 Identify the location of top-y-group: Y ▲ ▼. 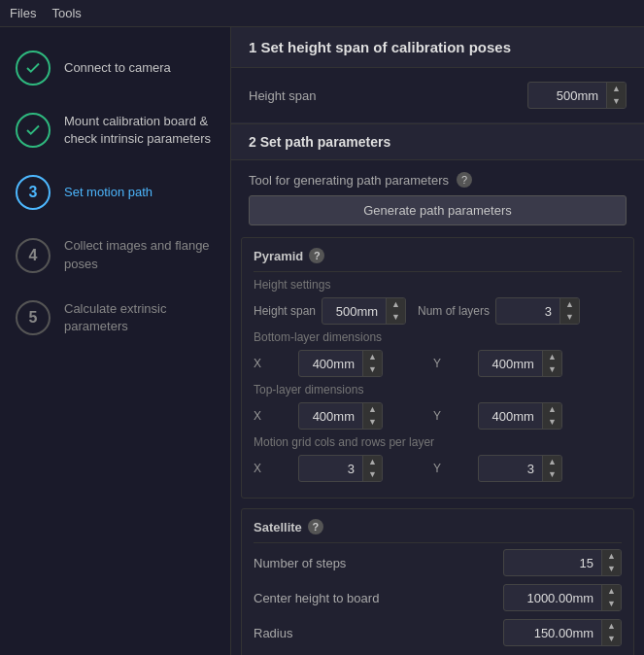
(497, 416).